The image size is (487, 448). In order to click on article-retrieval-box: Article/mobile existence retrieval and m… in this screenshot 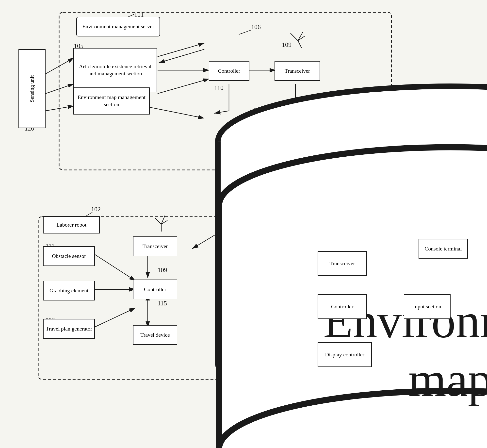, I will do `click(115, 70)`.